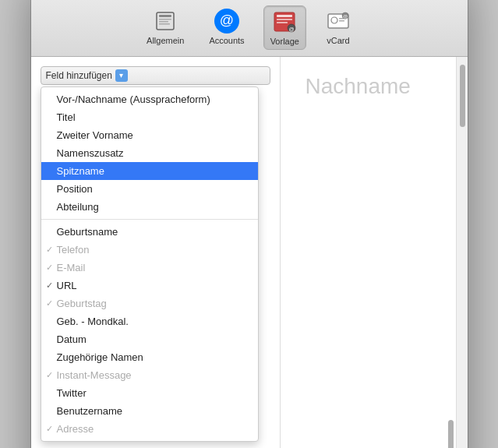 This screenshot has height=448, width=498. I want to click on menu-item-email: E-Mail, so click(150, 268).